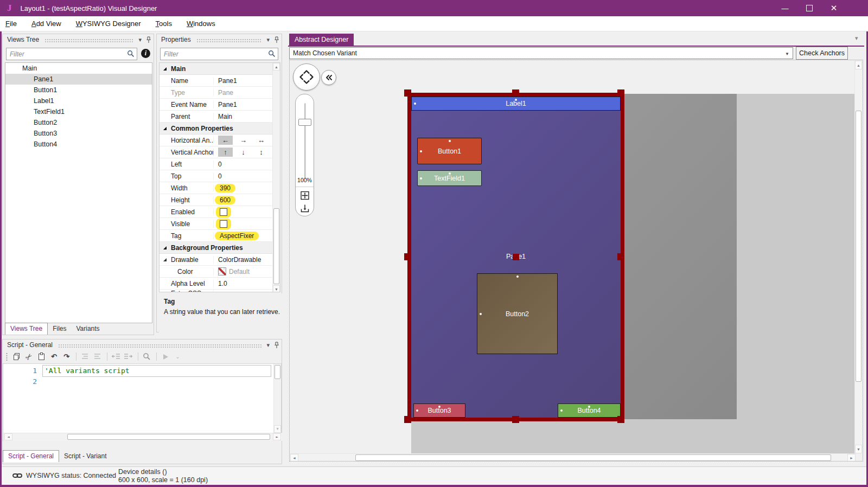 Image resolution: width=868 pixels, height=487 pixels. I want to click on tree-item-pane1: Pane1, so click(79, 79).